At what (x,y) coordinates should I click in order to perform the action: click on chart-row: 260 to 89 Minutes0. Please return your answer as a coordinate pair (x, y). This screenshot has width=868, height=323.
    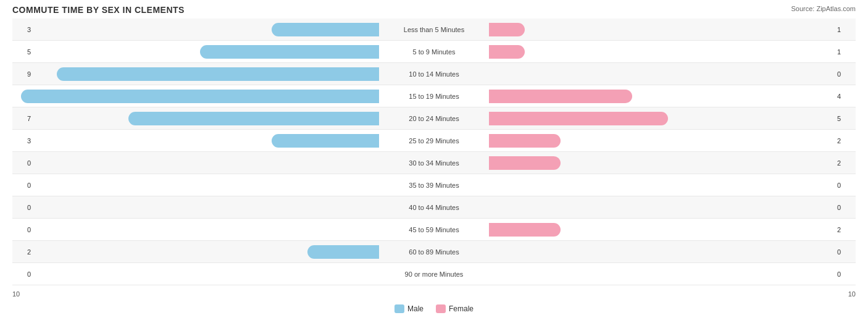
    Looking at the image, I should click on (434, 252).